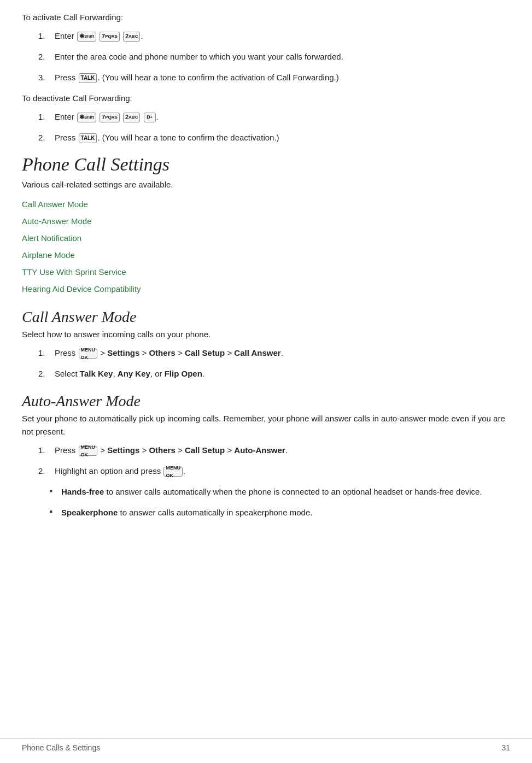 The height and width of the screenshot is (763, 532). Describe the element at coordinates (86, 118) in the screenshot. I see `key-shift-d: ✱Shift` at that location.